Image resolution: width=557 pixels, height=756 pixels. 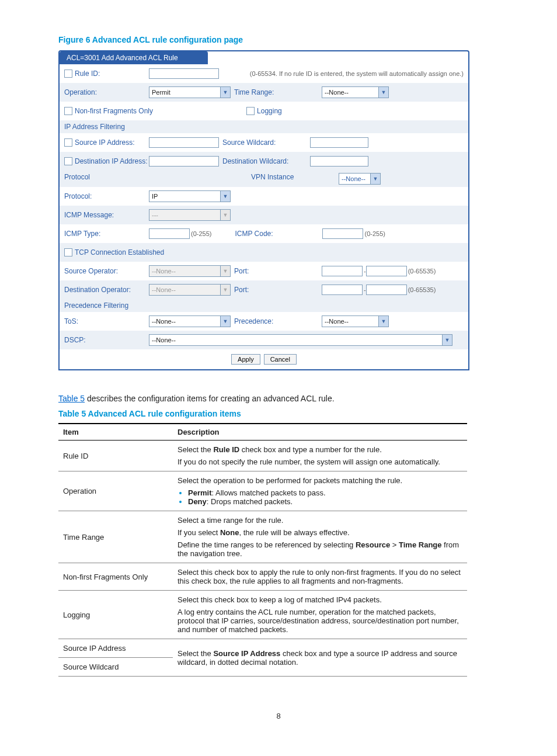 What do you see at coordinates (88, 74) in the screenshot?
I see `rule-id-label: Rule ID:` at bounding box center [88, 74].